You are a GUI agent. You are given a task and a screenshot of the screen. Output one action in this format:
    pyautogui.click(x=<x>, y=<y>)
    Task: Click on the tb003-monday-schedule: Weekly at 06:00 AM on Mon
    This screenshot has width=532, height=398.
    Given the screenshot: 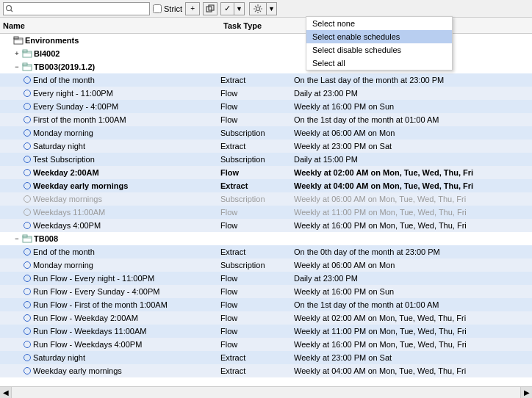 What is the action you would take?
    pyautogui.click(x=413, y=133)
    